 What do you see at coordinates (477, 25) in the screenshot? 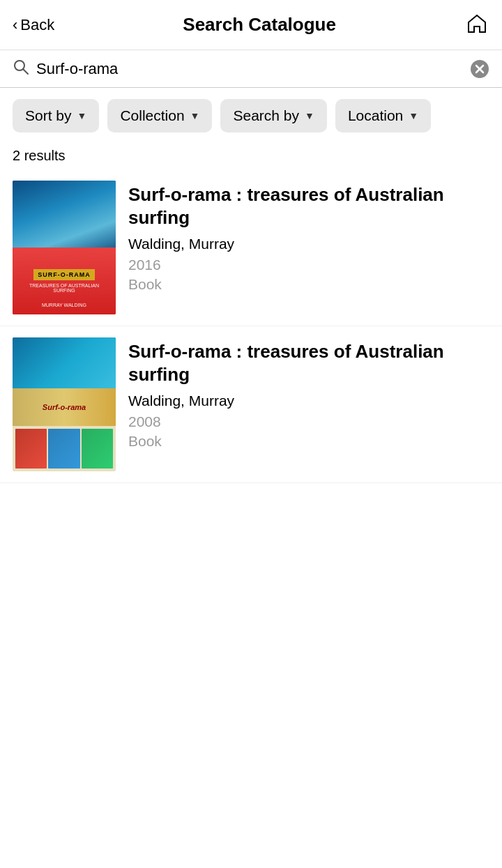
I see `home-button` at bounding box center [477, 25].